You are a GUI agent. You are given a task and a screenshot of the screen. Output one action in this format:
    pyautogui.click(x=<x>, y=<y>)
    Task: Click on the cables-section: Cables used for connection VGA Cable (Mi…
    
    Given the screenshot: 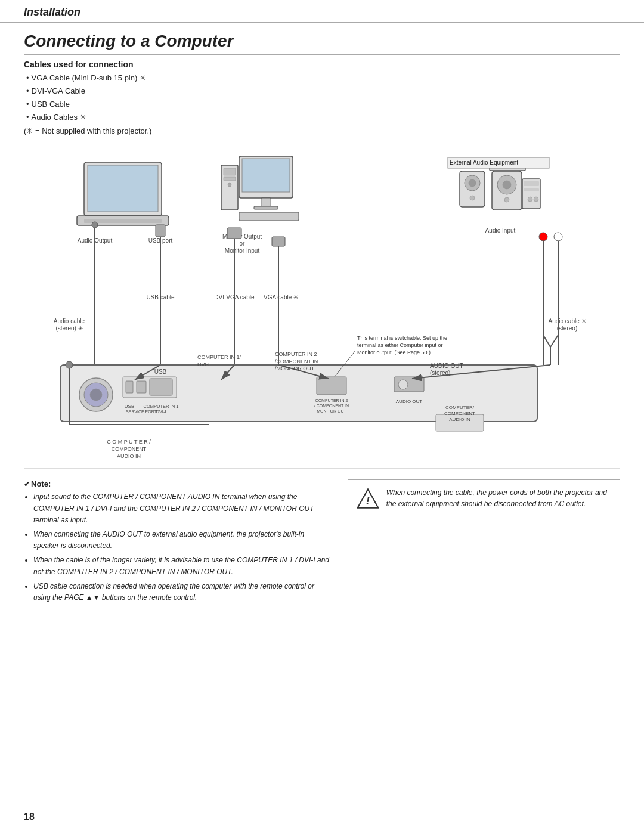 What is the action you would take?
    pyautogui.click(x=322, y=98)
    